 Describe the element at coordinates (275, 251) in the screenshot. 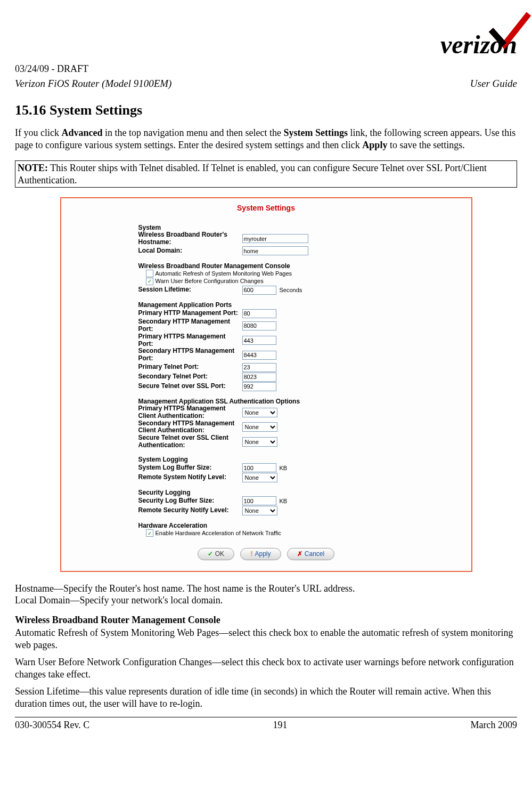

I see `localdomain-input` at that location.